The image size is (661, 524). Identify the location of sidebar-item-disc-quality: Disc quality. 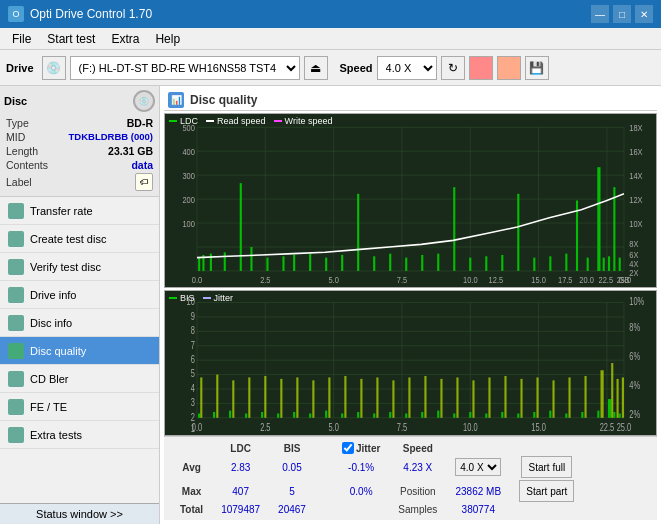
(80, 351).